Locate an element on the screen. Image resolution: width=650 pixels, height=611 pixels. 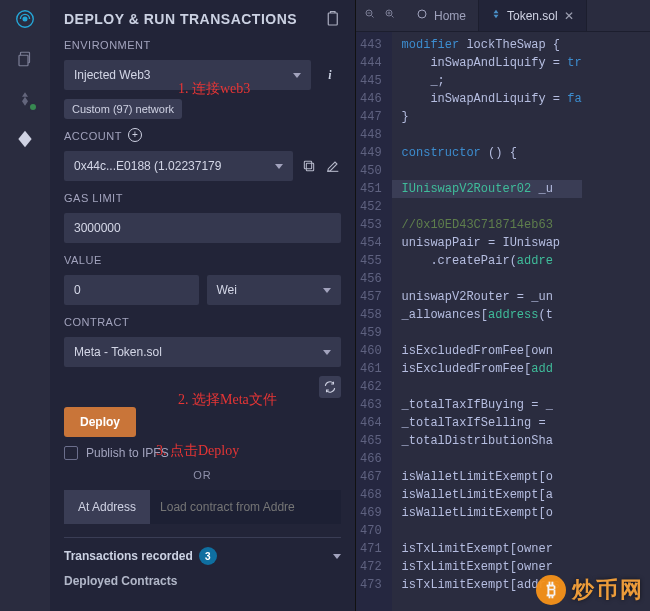
account-select: 0x44c...E0188 (1.02237179 is located at coordinates (178, 166).